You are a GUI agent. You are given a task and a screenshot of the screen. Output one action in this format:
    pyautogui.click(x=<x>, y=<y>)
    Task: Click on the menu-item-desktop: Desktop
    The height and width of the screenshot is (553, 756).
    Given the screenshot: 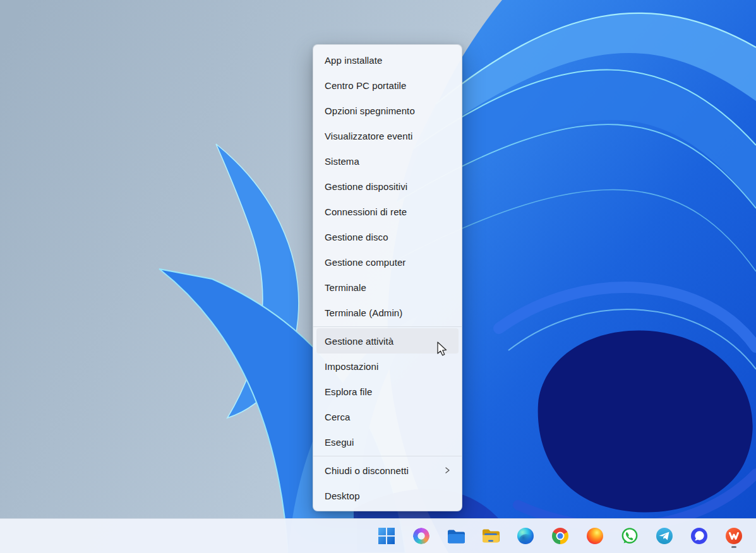 What is the action you would take?
    pyautogui.click(x=388, y=496)
    